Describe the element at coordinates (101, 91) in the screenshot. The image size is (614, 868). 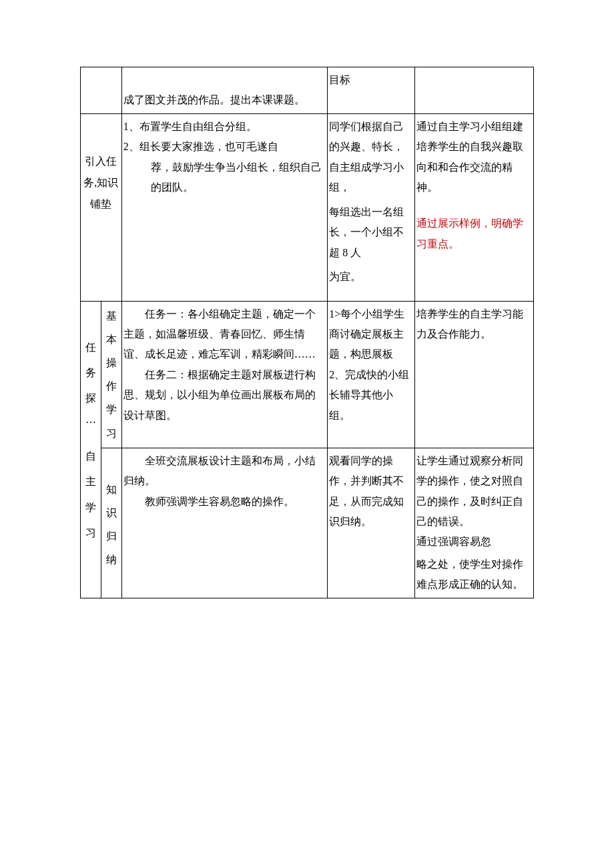
I see `cell-stage` at that location.